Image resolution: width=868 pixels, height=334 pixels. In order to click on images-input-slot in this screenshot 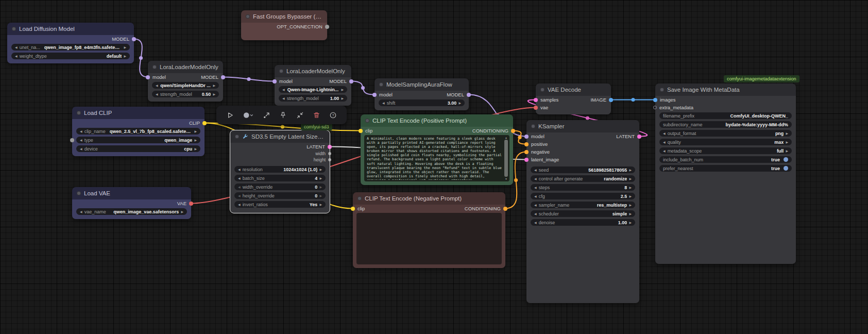, I will do `click(655, 100)`.